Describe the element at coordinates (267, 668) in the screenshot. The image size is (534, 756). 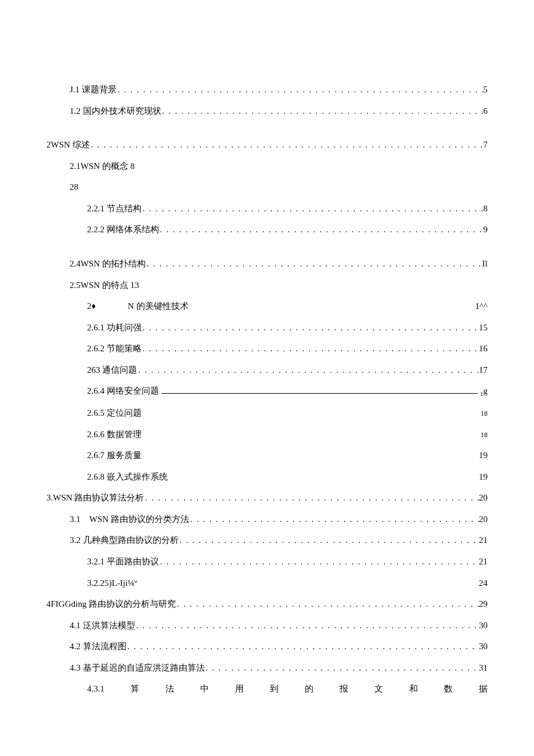
I see `toc-entry: 4.3 基于延迟的自适应洪泛路由算法31` at that location.